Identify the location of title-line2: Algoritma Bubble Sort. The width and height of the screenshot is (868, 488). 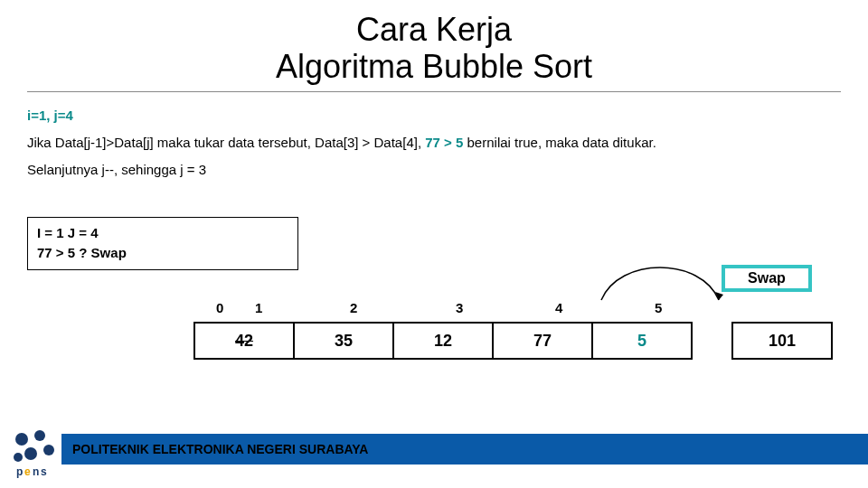
(434, 67).